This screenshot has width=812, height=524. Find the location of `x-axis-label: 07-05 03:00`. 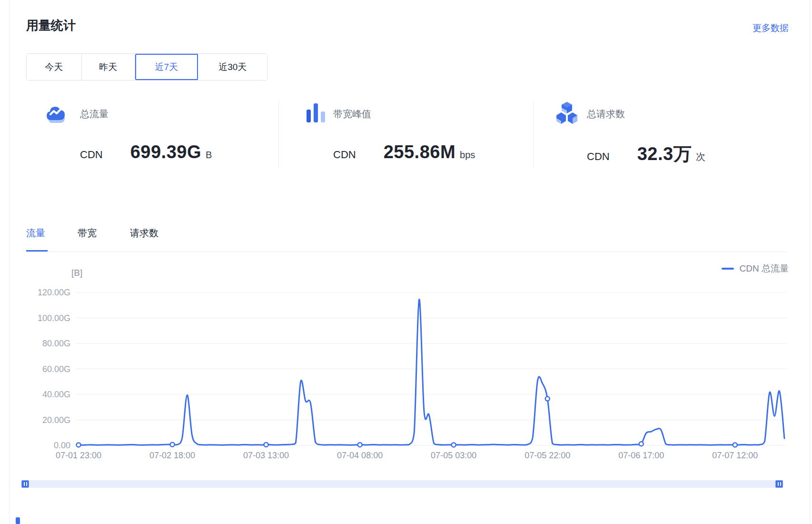

x-axis-label: 07-05 03:00 is located at coordinates (454, 455).